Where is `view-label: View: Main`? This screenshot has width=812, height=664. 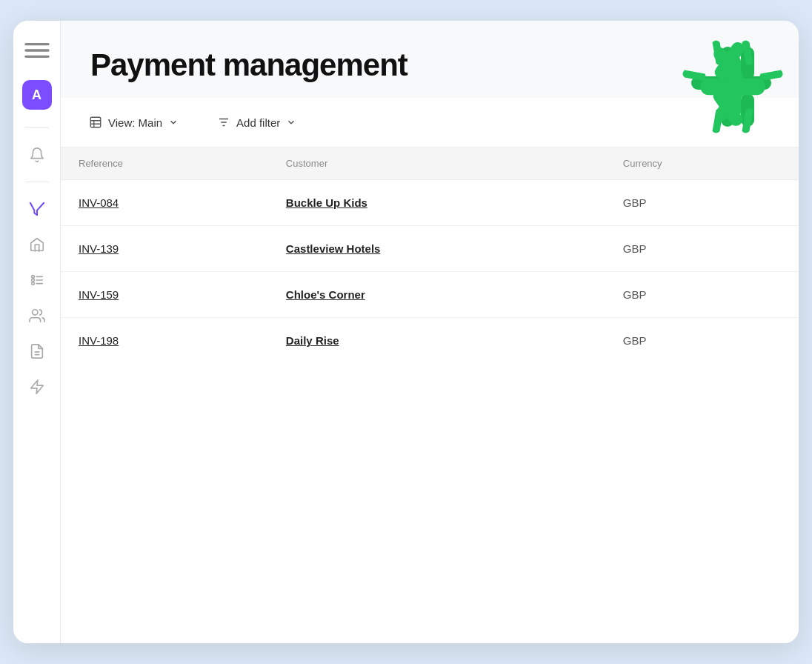 view-label: View: Main is located at coordinates (135, 123).